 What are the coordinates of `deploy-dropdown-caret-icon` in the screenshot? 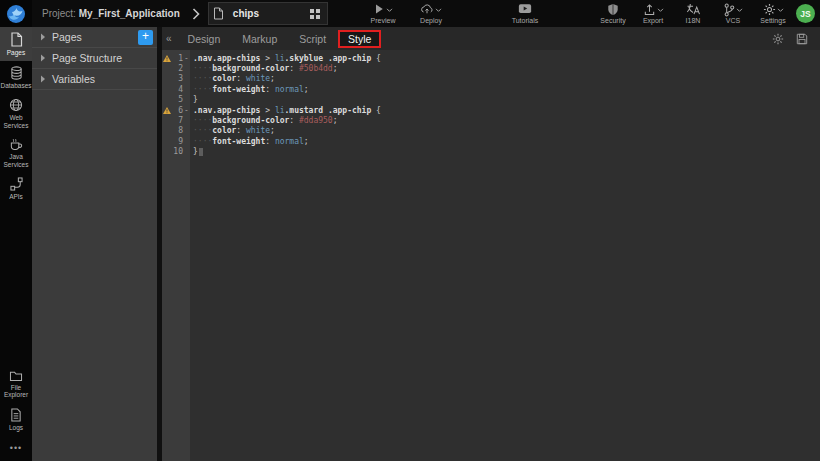 It's located at (438, 10).